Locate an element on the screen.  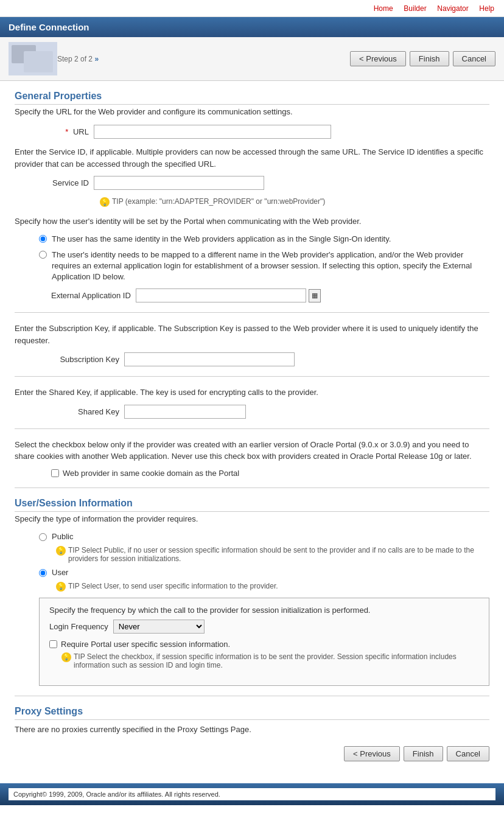
proxy-settings-section: Proxy Settings There are no proxies curr… is located at coordinates (252, 720).